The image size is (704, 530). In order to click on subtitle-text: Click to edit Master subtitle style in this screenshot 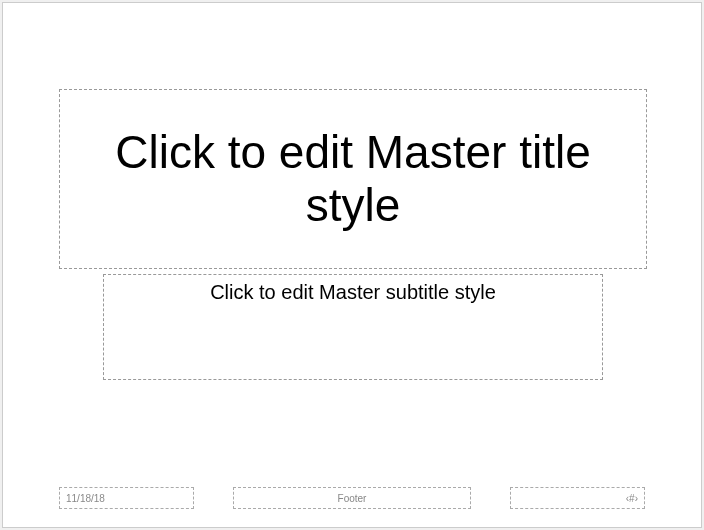, I will do `click(353, 292)`.